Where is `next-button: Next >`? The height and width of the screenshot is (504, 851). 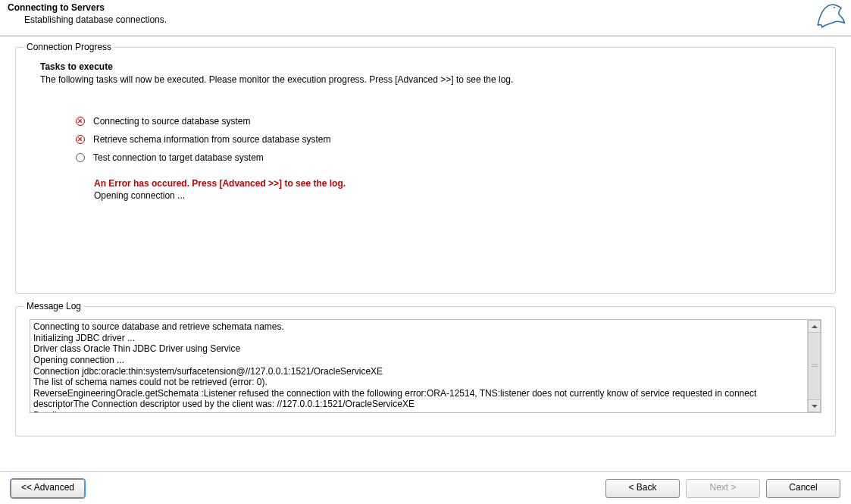 next-button: Next > is located at coordinates (723, 488).